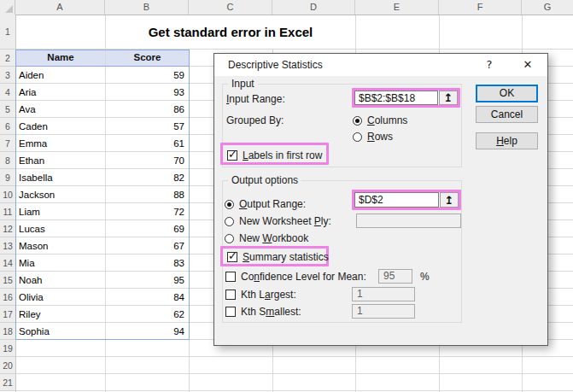  Describe the element at coordinates (145, 212) in the screenshot. I see `table-row-cell-score: 72` at that location.